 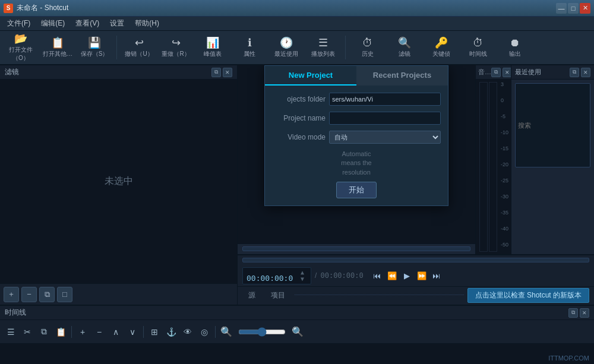 I want to click on project-tab: 项目, so click(x=278, y=296).